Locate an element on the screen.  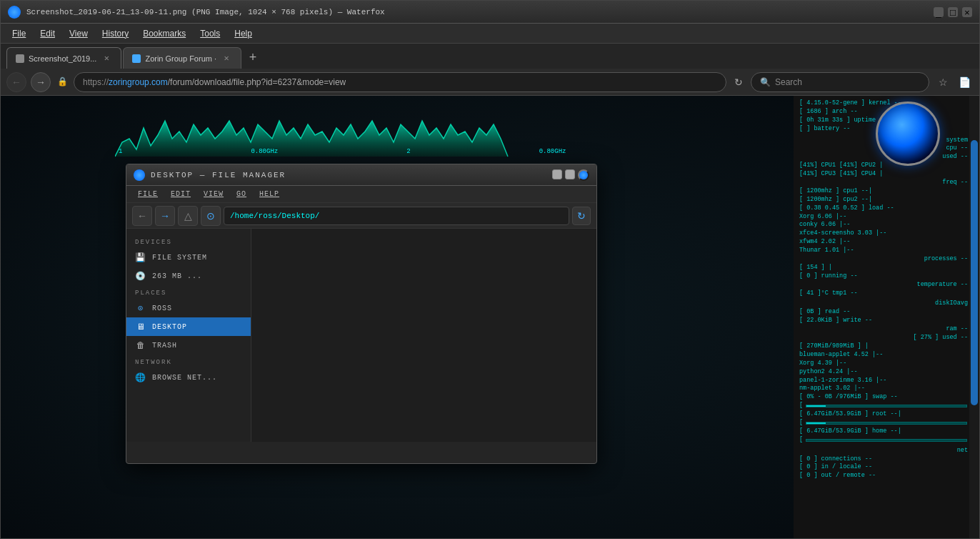
tab-close-1: ✕ is located at coordinates (106, 59).